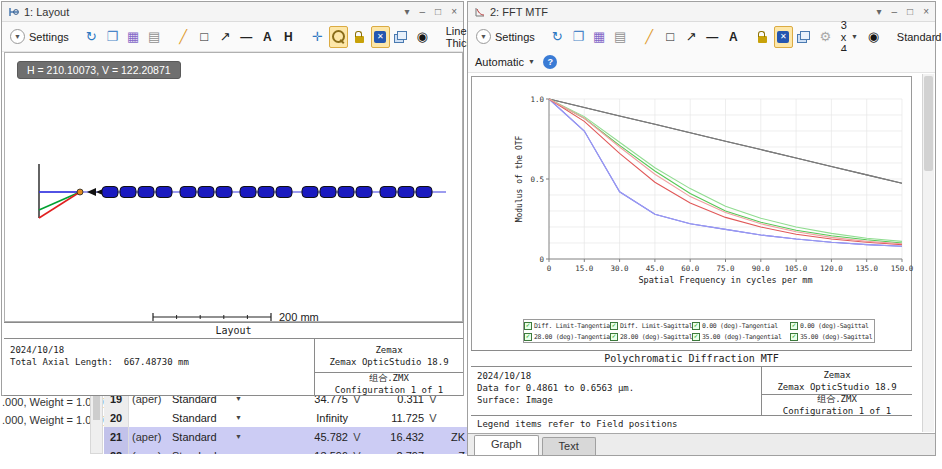  What do you see at coordinates (454, 437) in the screenshot?
I see `glass-value: ZK` at bounding box center [454, 437].